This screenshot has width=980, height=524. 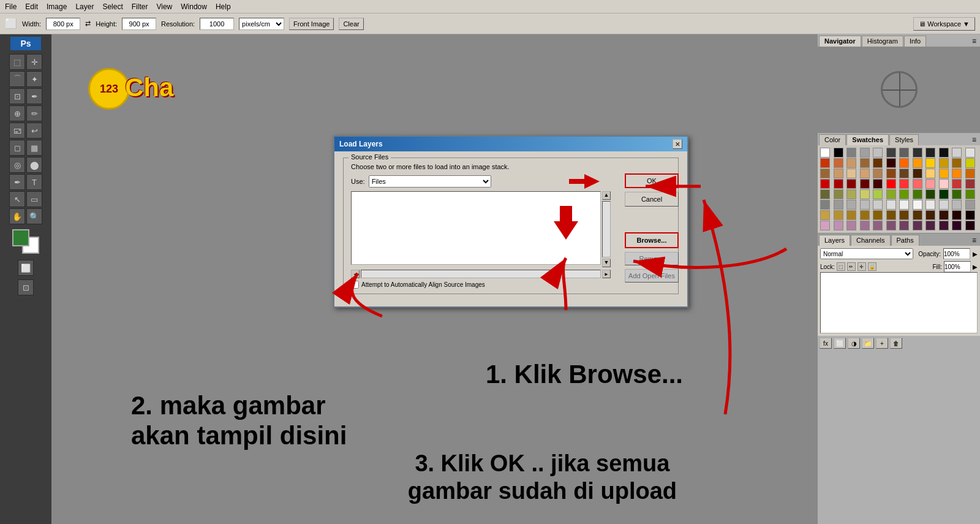 I want to click on front-image-button: Front Image, so click(x=311, y=24).